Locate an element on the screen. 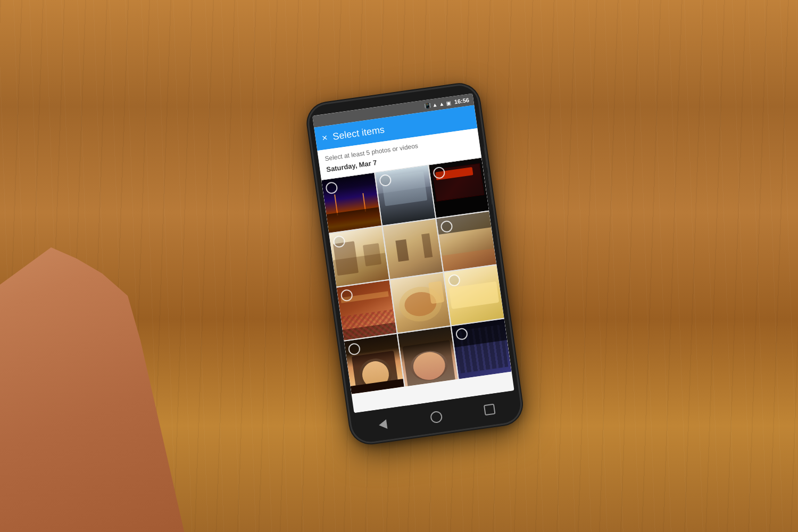  back-button is located at coordinates (383, 425).